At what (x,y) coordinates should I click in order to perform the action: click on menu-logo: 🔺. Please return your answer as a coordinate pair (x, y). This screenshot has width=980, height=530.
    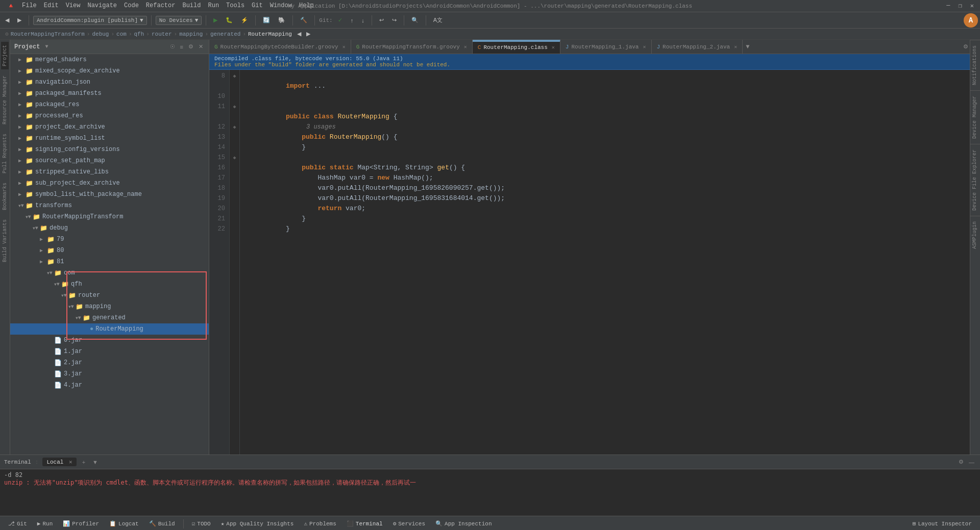
    Looking at the image, I should click on (11, 6).